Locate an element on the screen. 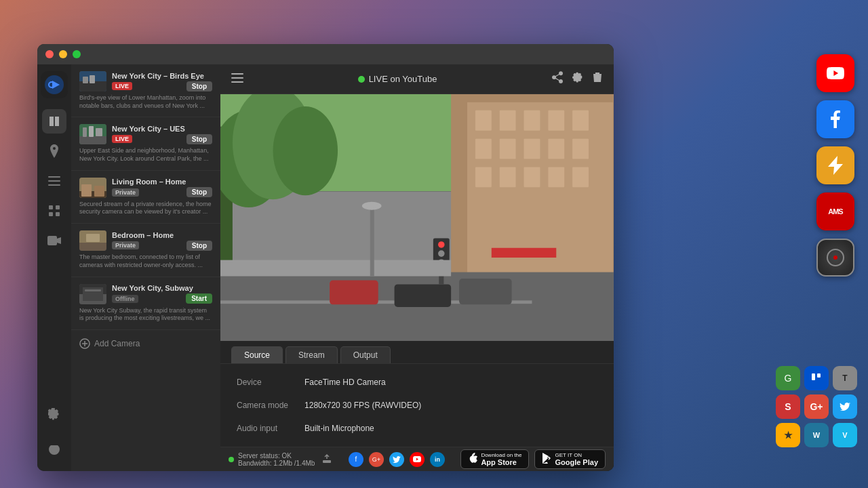 This screenshot has width=868, height=488. sidebar-icon-book is located at coordinates (54, 121).